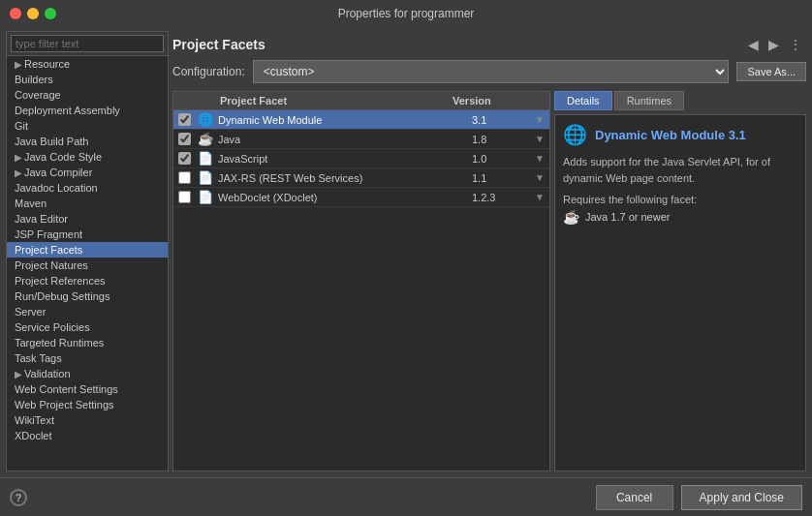 Image resolution: width=812 pixels, height=516 pixels. I want to click on sidebar-item-label: Deployment Assembly, so click(68, 110).